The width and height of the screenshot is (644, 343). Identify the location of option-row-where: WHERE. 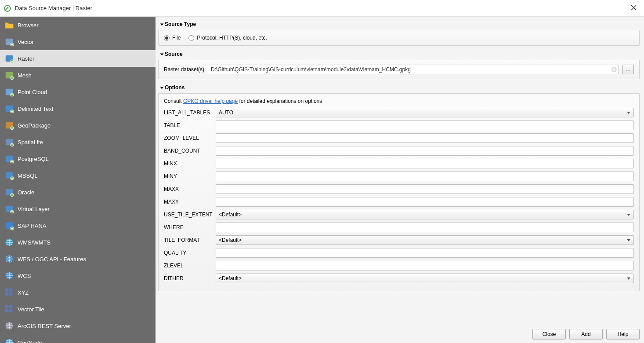
(399, 227).